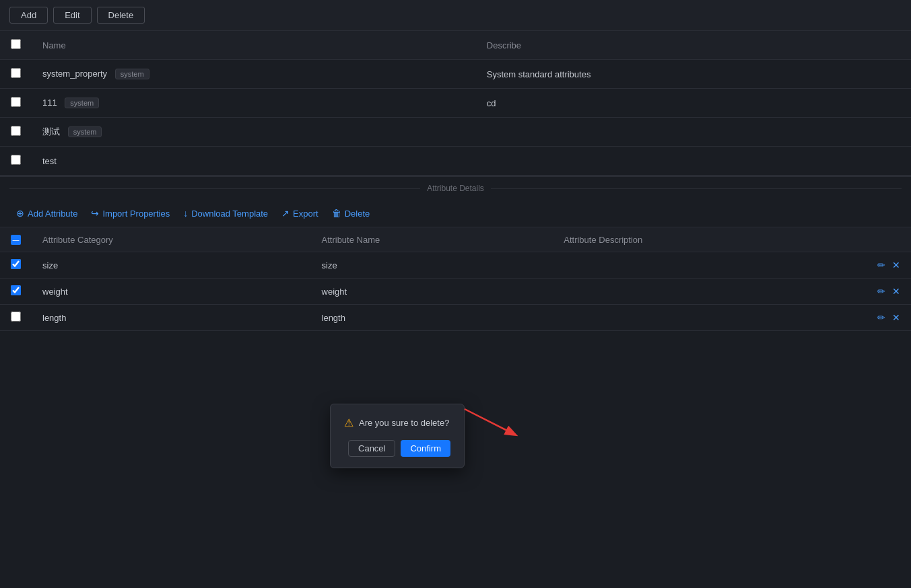 This screenshot has height=588, width=911. What do you see at coordinates (397, 448) in the screenshot?
I see `dialog-actions: Cancel Confirm` at bounding box center [397, 448].